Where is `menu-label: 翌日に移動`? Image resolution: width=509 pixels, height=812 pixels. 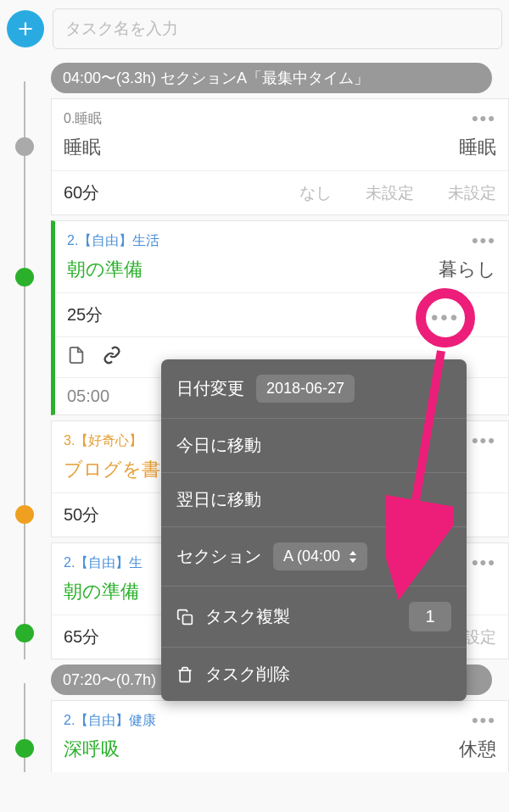
menu-label: 翌日に移動 is located at coordinates (219, 500).